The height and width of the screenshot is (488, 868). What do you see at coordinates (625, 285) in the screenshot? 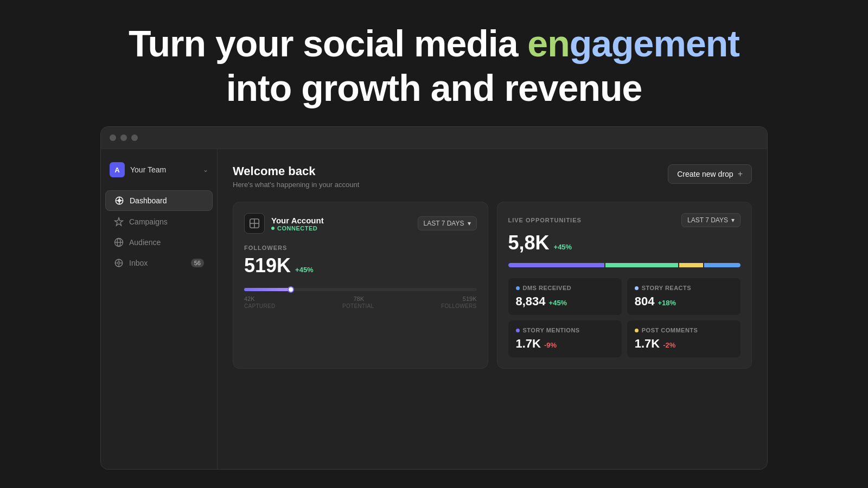
I see `opportunities-card: LIVE OPPORTUNITIES LAST 7 DAYS ▾ 5,8K +4…` at bounding box center [625, 285].